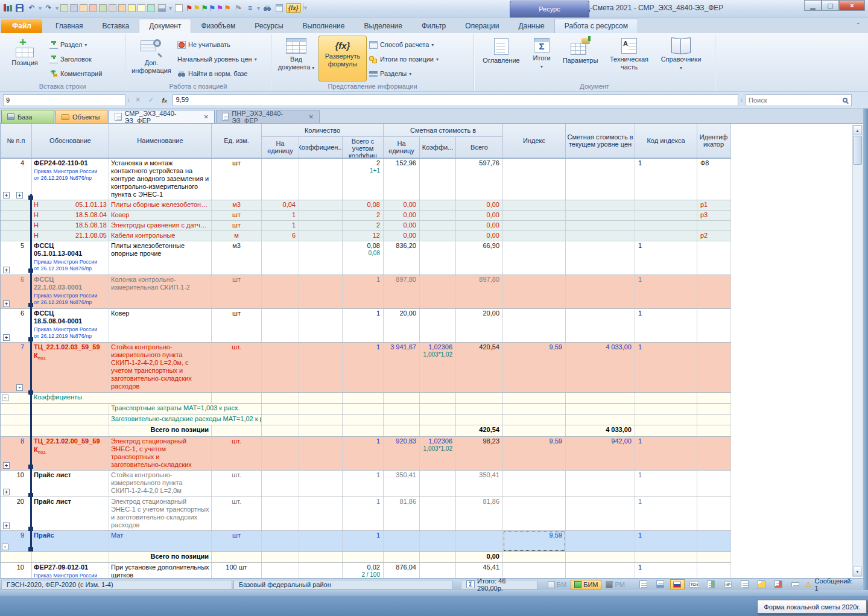 The height and width of the screenshot is (616, 868). What do you see at coordinates (138, 100) in the screenshot?
I see `cancel-icon: ✕` at bounding box center [138, 100].